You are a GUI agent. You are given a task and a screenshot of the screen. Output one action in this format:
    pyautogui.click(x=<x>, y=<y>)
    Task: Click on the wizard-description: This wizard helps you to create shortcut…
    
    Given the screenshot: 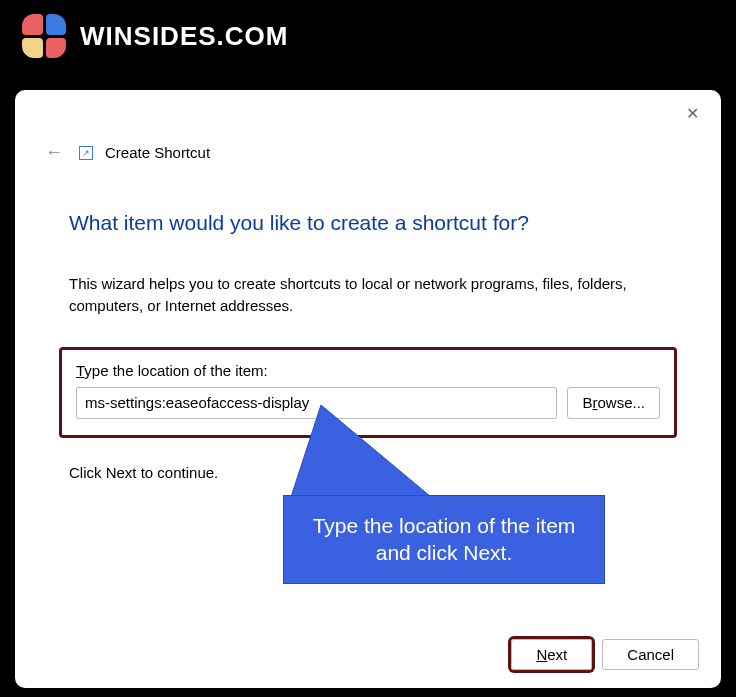 What is the action you would take?
    pyautogui.click(x=368, y=276)
    